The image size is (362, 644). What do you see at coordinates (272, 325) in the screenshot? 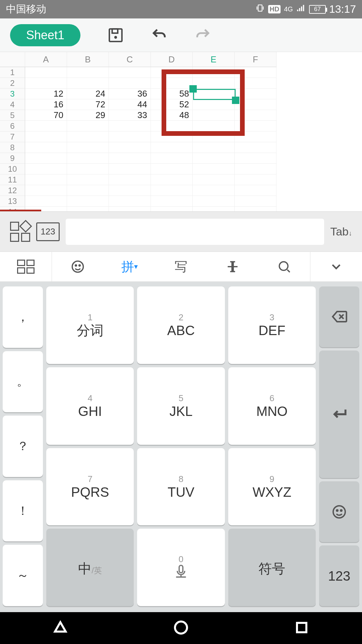
I see `t9-key: 3DEF` at bounding box center [272, 325].